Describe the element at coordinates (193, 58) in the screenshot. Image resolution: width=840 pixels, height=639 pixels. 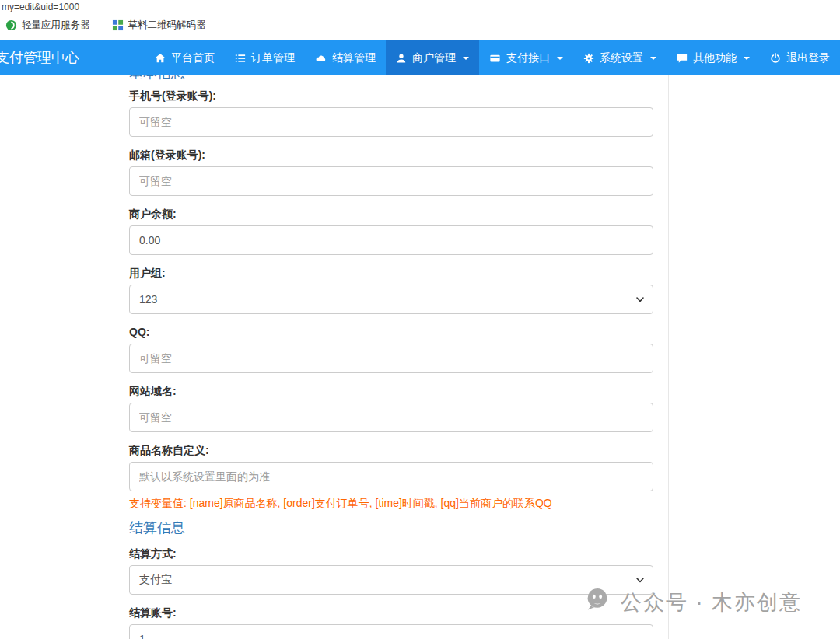
I see `nav-item-label: 平台首页` at that location.